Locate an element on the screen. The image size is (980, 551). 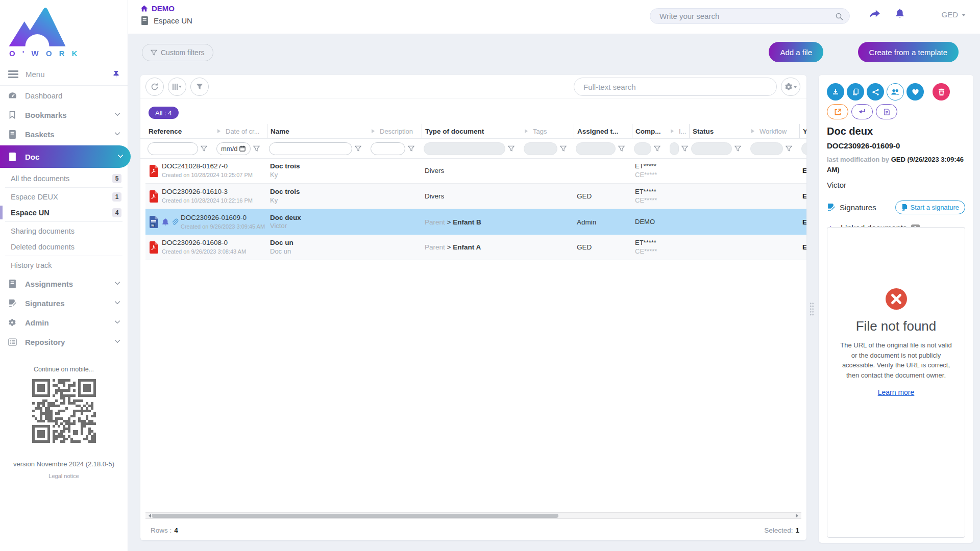
sidebar-item-assignments: Assignments is located at coordinates (64, 284).